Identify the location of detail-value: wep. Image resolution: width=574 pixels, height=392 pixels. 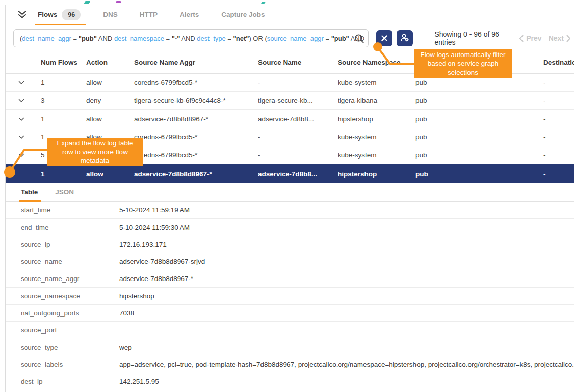
(346, 347).